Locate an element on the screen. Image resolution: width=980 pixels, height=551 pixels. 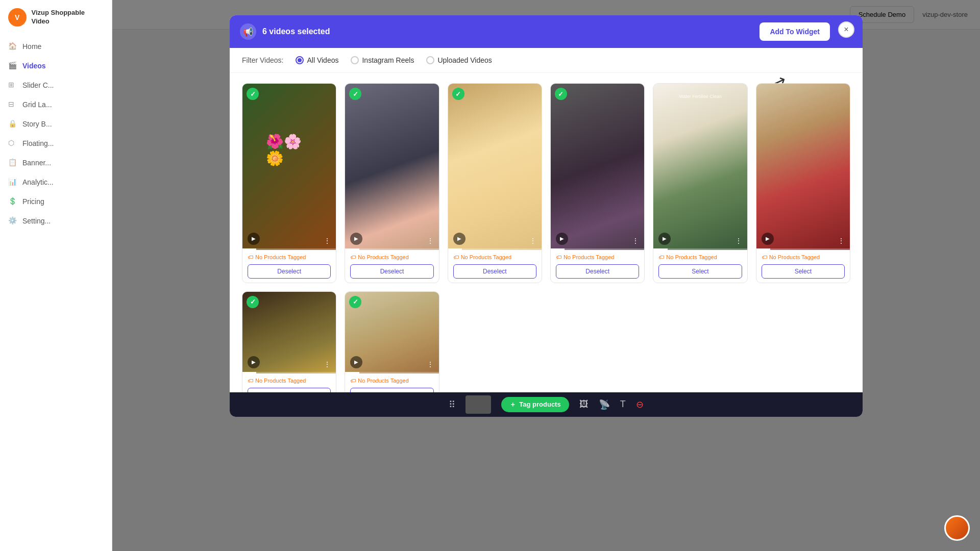
no-products-label-7: No Products Tagged is located at coordinates (281, 381).